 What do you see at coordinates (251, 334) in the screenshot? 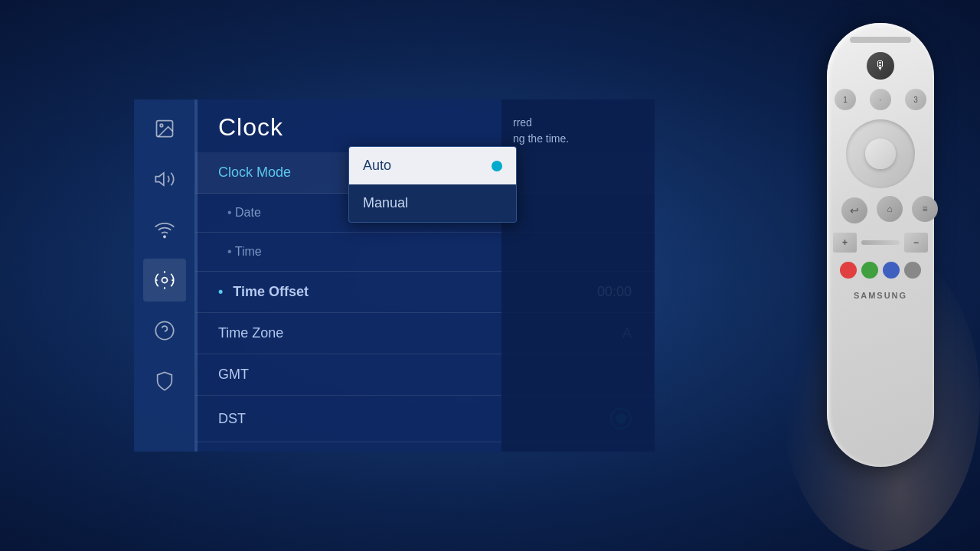
I see `time-zone-label: Time Zone` at bounding box center [251, 334].